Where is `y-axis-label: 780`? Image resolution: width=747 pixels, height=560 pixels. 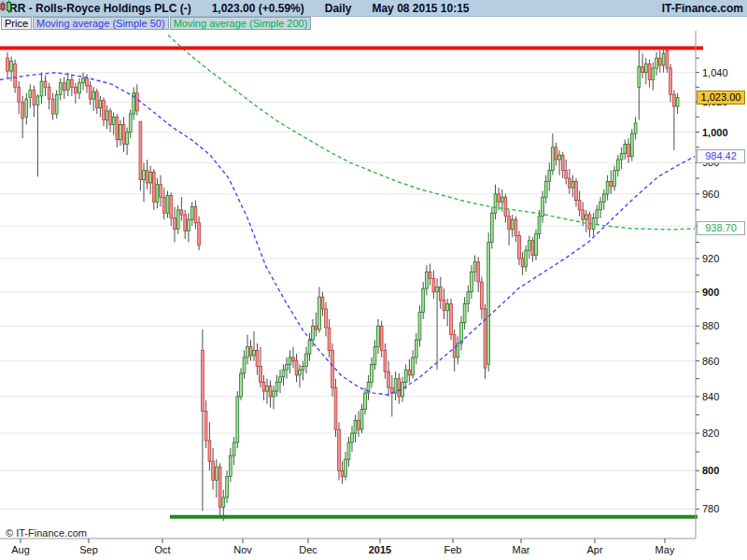
y-axis-label: 780 is located at coordinates (711, 509).